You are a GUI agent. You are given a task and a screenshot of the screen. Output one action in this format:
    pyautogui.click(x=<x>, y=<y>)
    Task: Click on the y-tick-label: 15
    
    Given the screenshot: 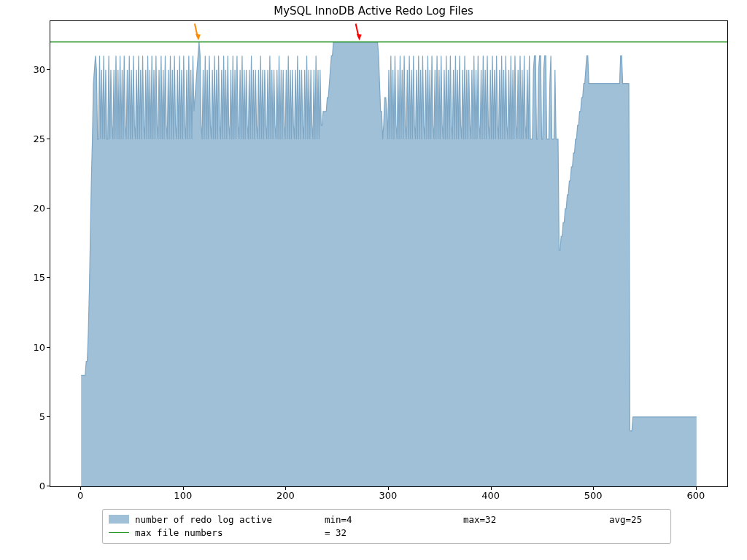 What is the action you would take?
    pyautogui.click(x=34, y=277)
    